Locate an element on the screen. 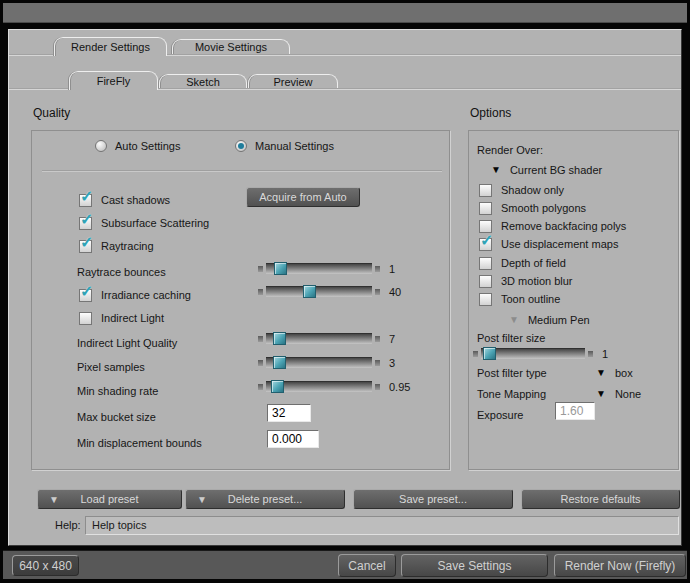  shadow-only-checkbox: ✓ is located at coordinates (486, 190).